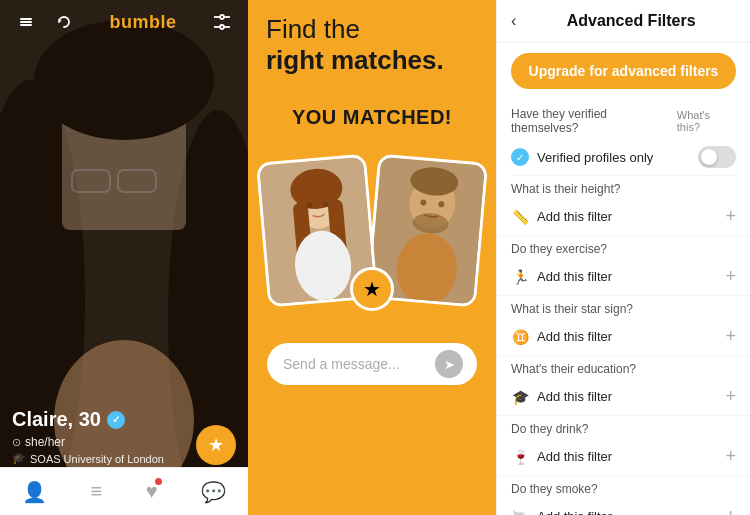  What do you see at coordinates (222, 22) in the screenshot?
I see `filter-icon` at bounding box center [222, 22].